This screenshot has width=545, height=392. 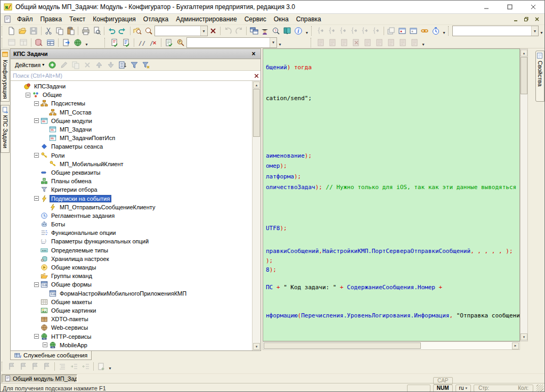 What do you see at coordinates (265, 31) in the screenshot?
I see `syntax-assistant-button` at bounding box center [265, 31].